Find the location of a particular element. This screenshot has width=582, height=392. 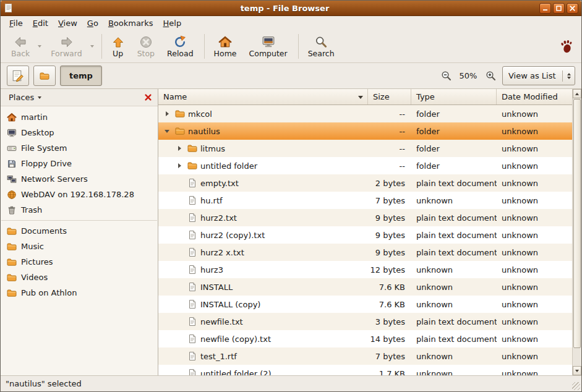

up-button: Up is located at coordinates (118, 46).